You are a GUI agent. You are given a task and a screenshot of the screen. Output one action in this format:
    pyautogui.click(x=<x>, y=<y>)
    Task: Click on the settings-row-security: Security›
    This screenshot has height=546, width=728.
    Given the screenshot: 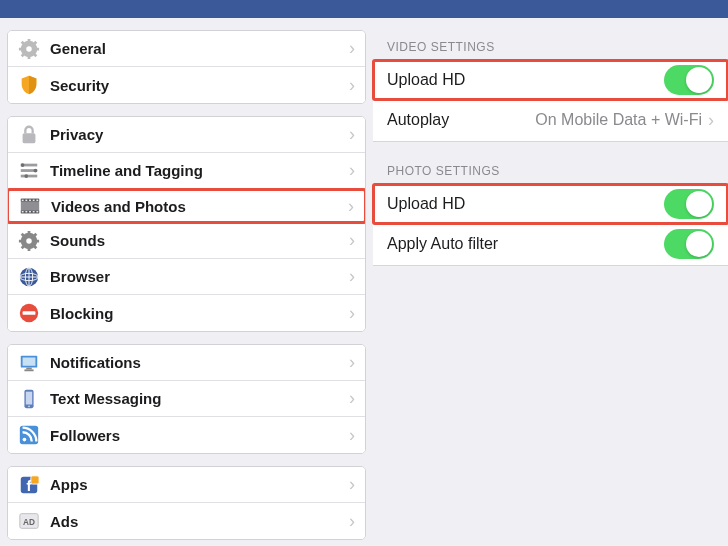 What is the action you would take?
    pyautogui.click(x=186, y=85)
    